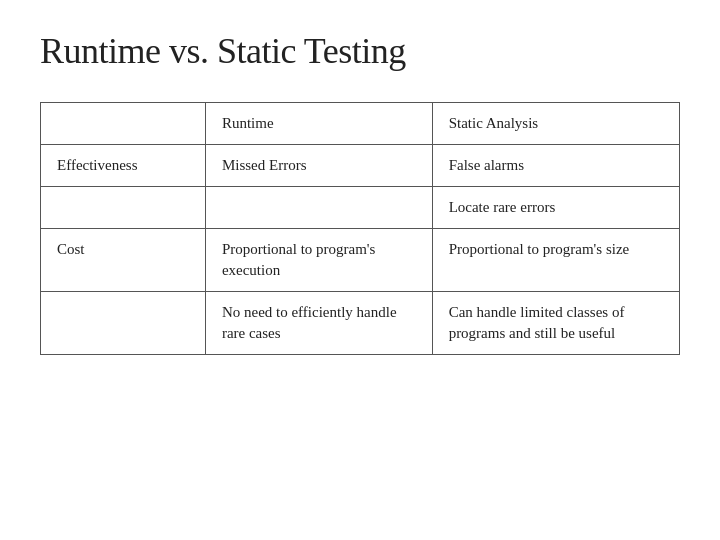 The image size is (720, 540). Describe the element at coordinates (360, 260) in the screenshot. I see `table-row: Cost Proportional to program's execution…` at that location.